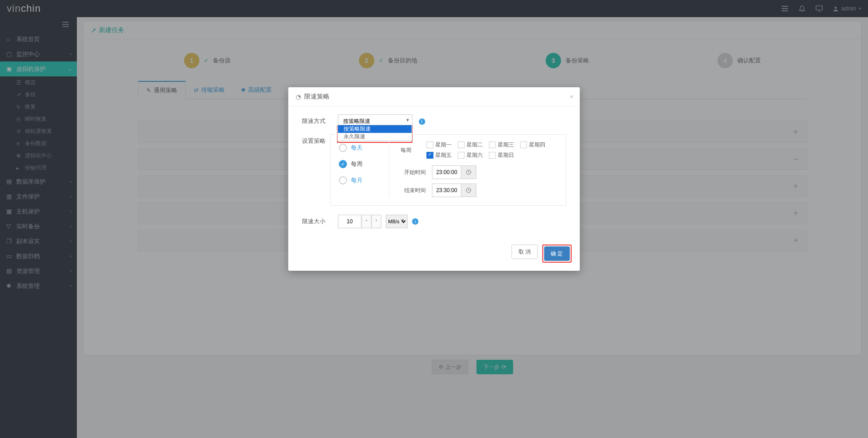 This screenshot has width=868, height=438. Describe the element at coordinates (434, 221) in the screenshot. I see `rate-size-row: 限速大小 ˄ ˅ MB/s i` at that location.